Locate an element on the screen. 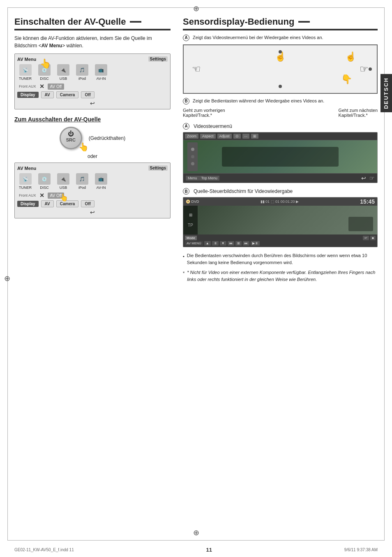 This screenshot has height=557, width=392. av-menu-header-2: AV Menu Settings is located at coordinates (92, 168).